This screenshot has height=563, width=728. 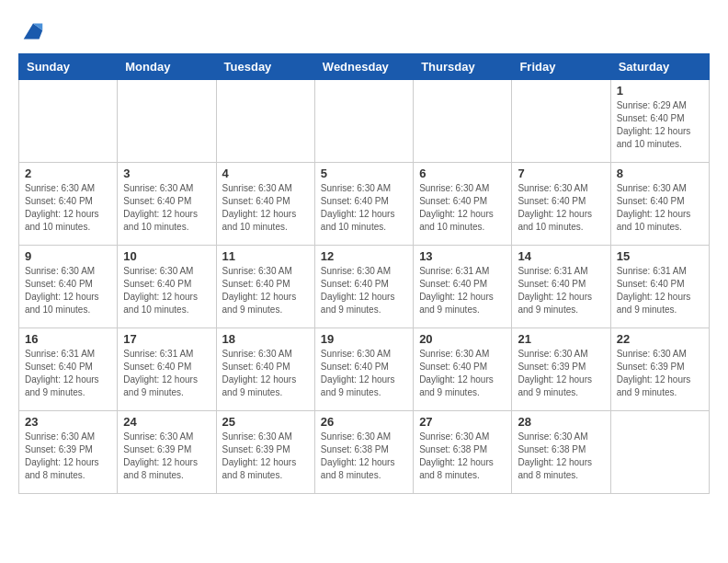 What do you see at coordinates (364, 67) in the screenshot?
I see `col-wednesday: Wednesday` at bounding box center [364, 67].